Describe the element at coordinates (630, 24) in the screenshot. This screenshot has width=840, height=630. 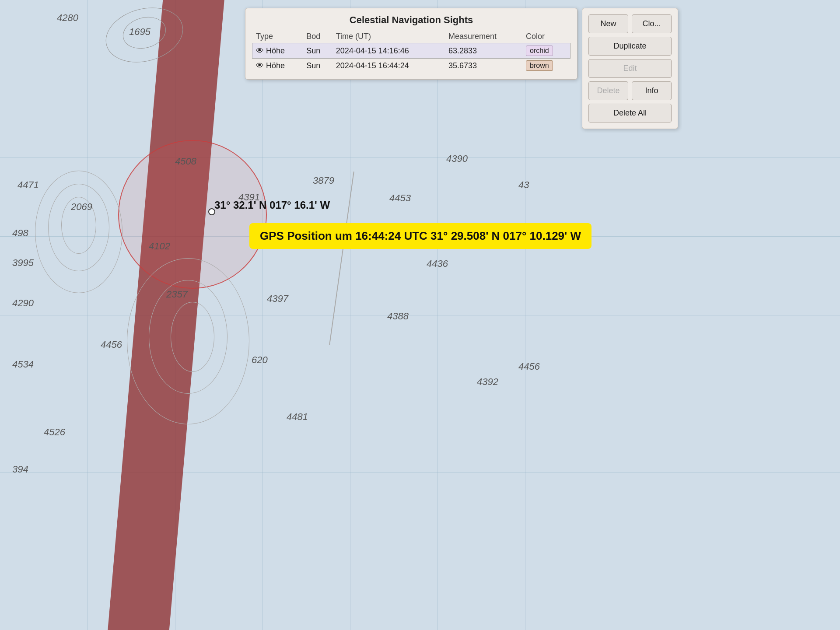
I see `btn-row-new: New Clo...` at that location.